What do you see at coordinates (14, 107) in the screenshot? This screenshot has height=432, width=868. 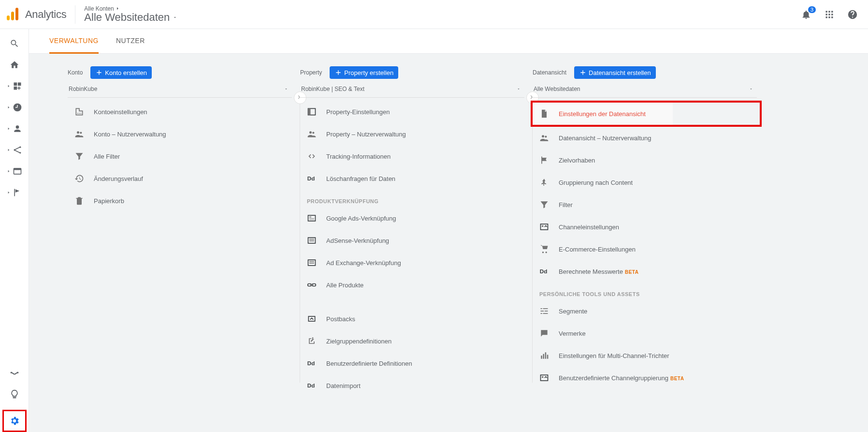 I see `nav-realtime` at bounding box center [14, 107].